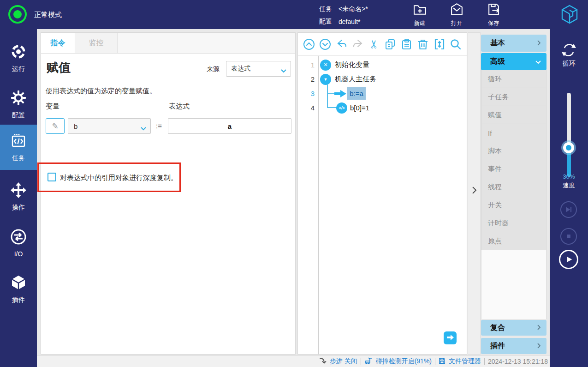  Describe the element at coordinates (325, 44) in the screenshot. I see `move-down-button` at that location.